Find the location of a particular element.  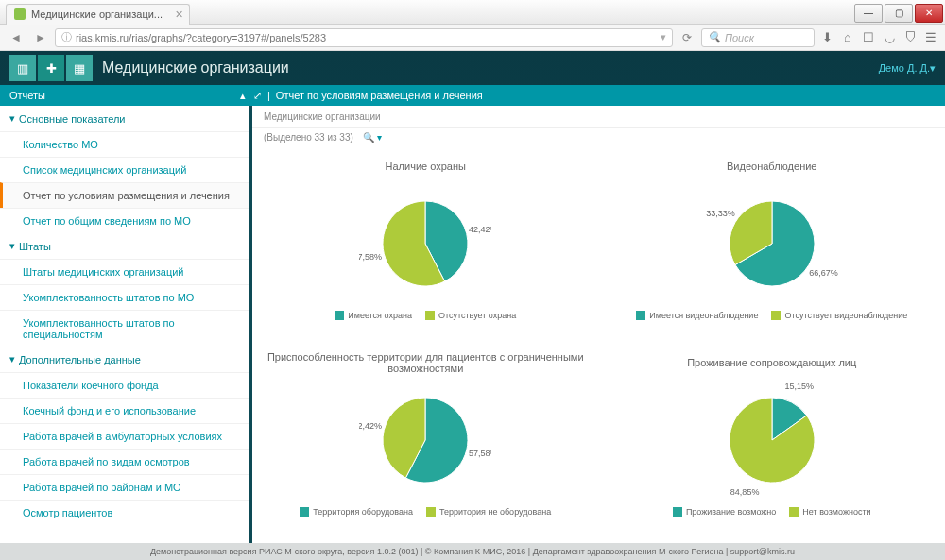

sidebar-item: Количество МО is located at coordinates (125, 144).